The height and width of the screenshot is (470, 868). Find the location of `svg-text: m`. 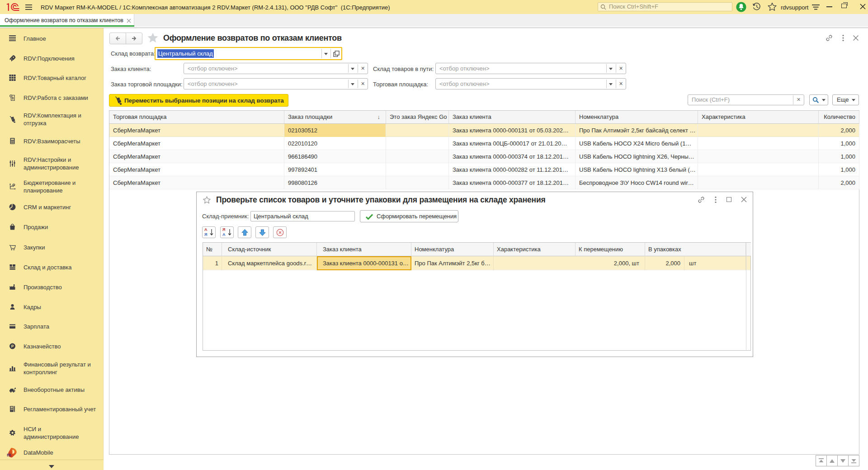

svg-text: m is located at coordinates (9, 455).